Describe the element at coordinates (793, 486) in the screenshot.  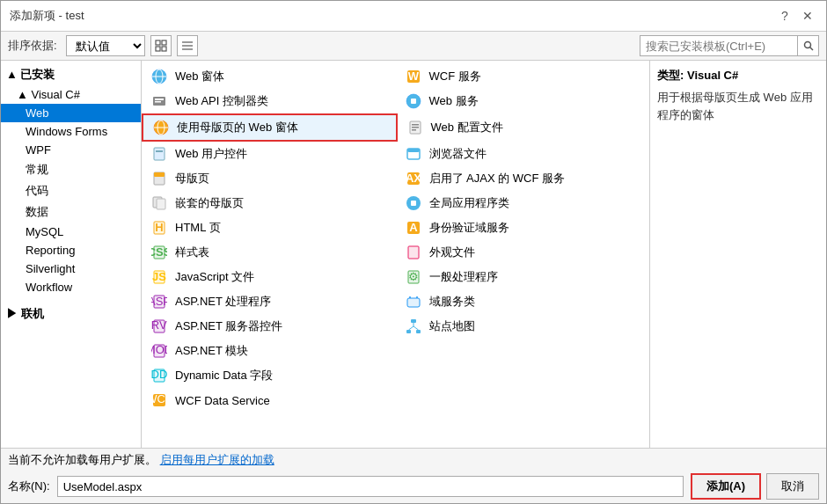
I see `cancel-button: 取消` at that location.